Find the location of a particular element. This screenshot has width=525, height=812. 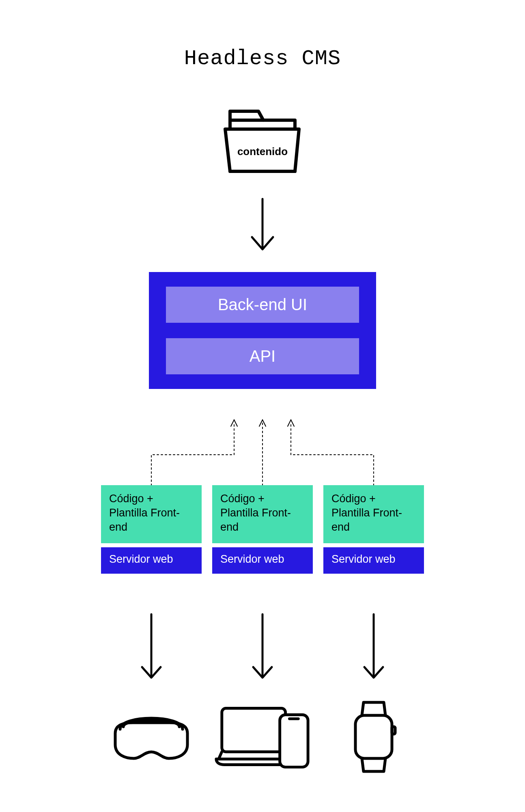

smartwatch-icon is located at coordinates (374, 737).